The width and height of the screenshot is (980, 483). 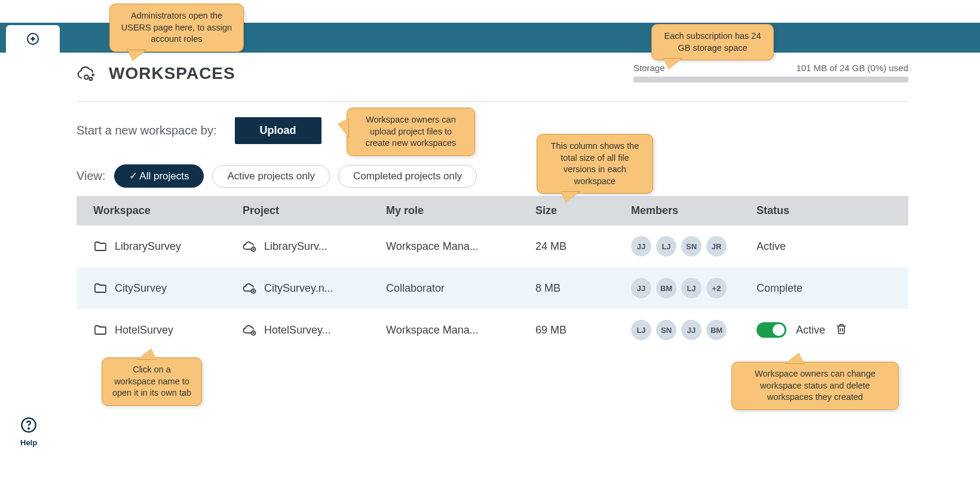 I want to click on callout-workspace-click: Click on a workspace name to open it in …, so click(x=152, y=381).